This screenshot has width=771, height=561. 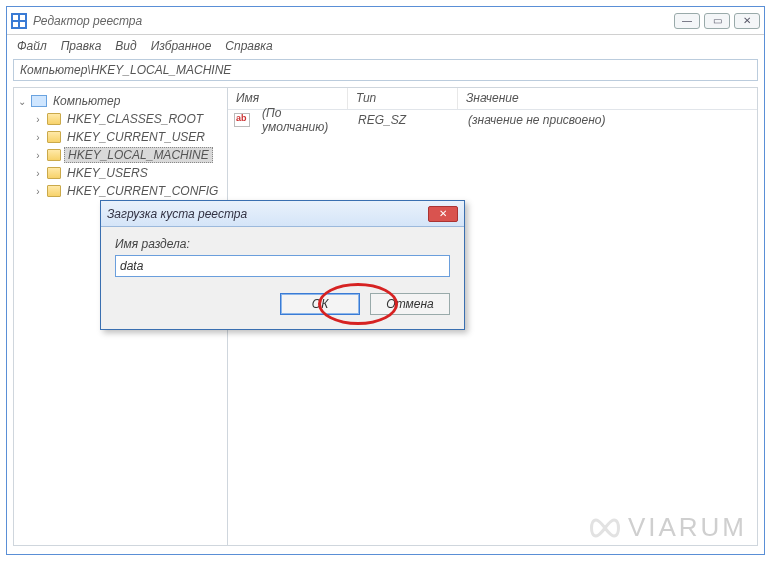 What do you see at coordinates (138, 155) in the screenshot?
I see `tree-item-label: HKEY_LOCAL_MACHINE` at bounding box center [138, 155].